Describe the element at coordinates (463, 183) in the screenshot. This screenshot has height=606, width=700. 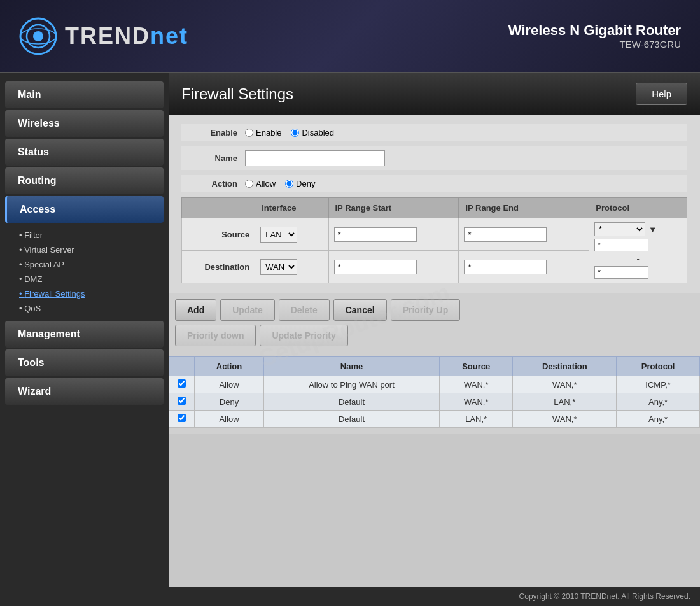
I see `action-control: Allow Deny` at that location.